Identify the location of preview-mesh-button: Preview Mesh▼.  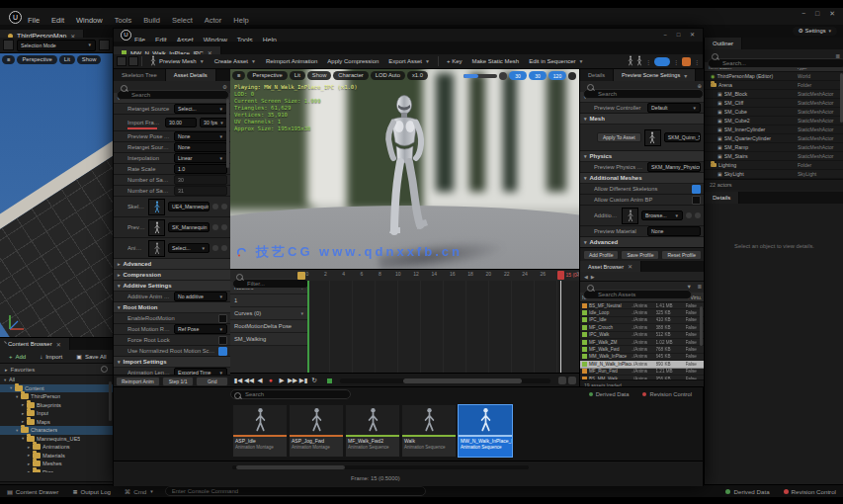
(178, 61).